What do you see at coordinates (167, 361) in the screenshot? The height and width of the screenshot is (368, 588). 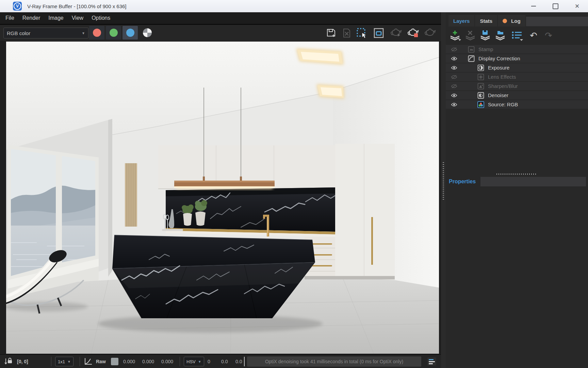 I see `raw-value-b: 0.000` at bounding box center [167, 361].